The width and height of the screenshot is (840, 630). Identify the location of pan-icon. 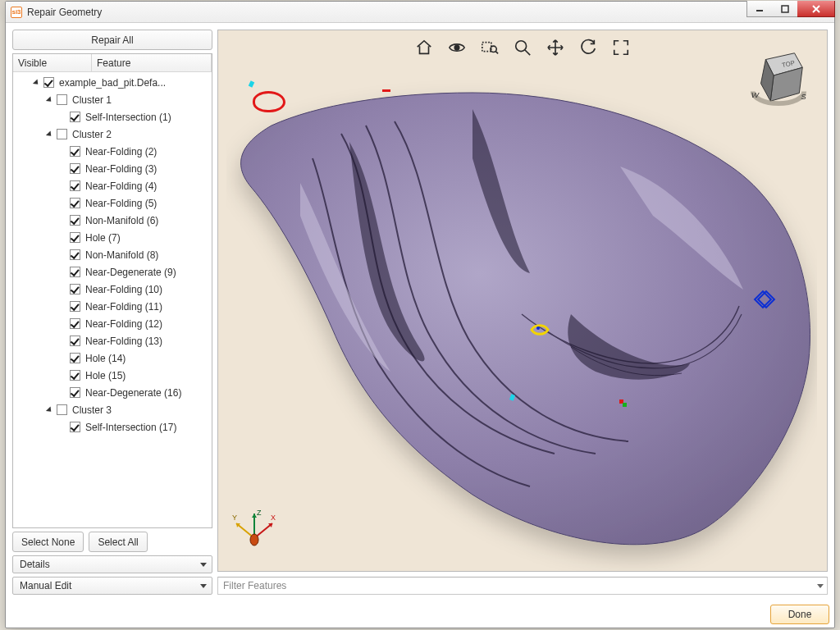
(555, 49).